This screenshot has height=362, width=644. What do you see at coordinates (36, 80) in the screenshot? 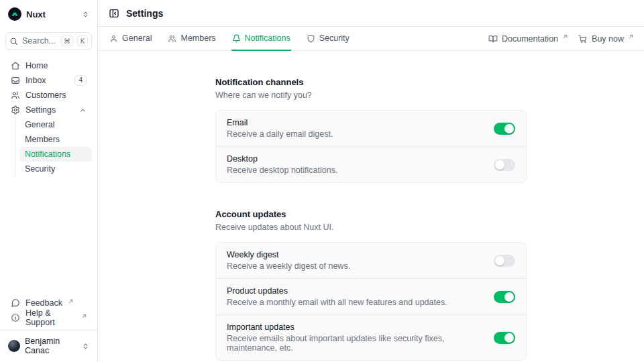
I see `sidebar-item-label: Inbox` at bounding box center [36, 80].